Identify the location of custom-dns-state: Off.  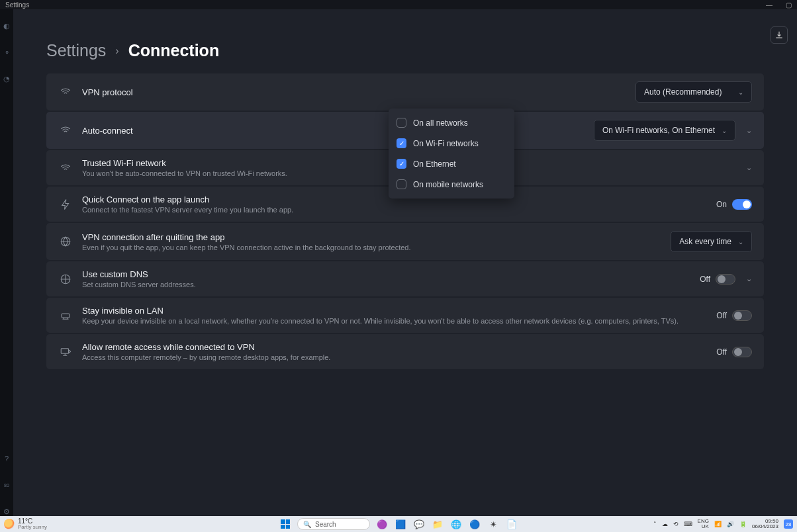
(705, 279).